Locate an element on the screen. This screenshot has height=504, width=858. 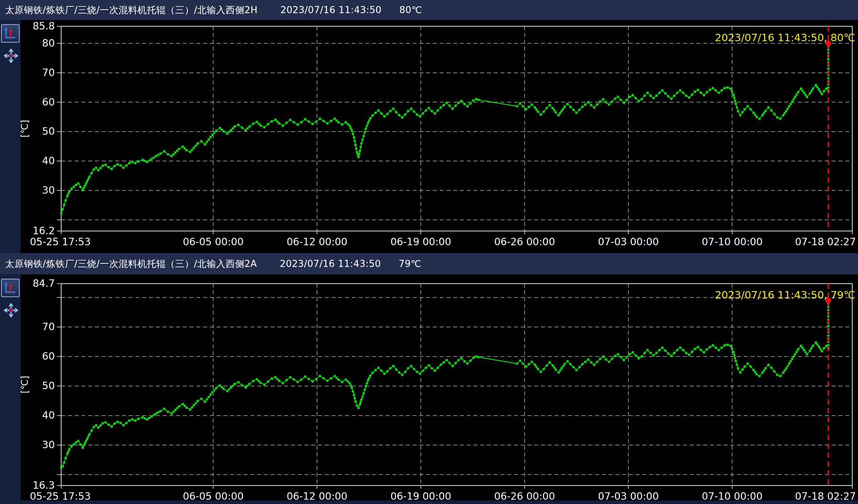
y-tick-label: 80 is located at coordinates (48, 43).